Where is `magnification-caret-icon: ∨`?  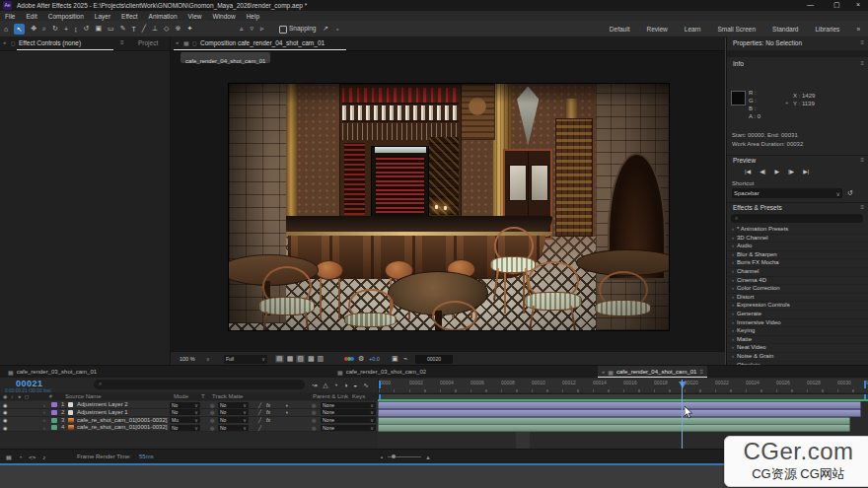
magnification-caret-icon: ∨ is located at coordinates (208, 359).